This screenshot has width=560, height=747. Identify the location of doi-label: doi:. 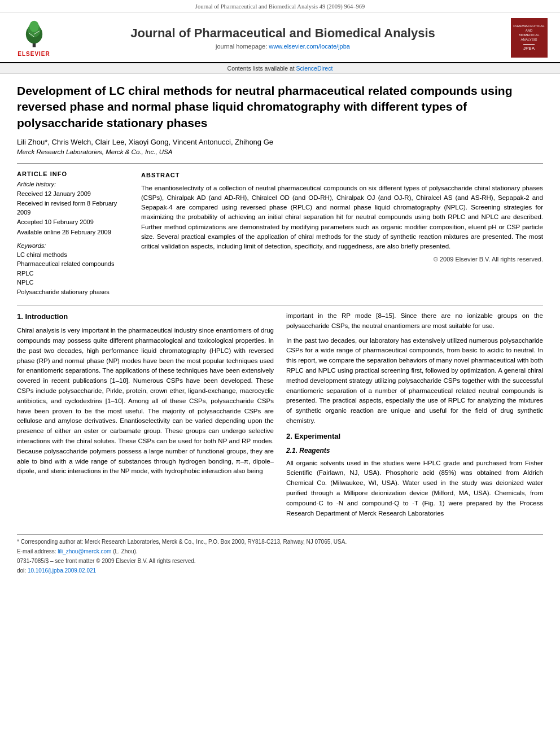
(21, 570).